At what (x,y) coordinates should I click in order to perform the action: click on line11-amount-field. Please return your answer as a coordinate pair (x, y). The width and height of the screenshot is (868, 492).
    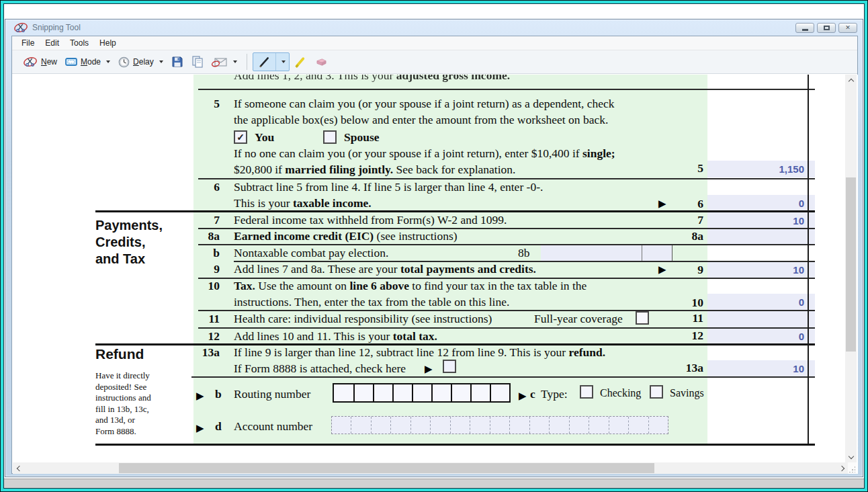
    Looking at the image, I should click on (761, 319).